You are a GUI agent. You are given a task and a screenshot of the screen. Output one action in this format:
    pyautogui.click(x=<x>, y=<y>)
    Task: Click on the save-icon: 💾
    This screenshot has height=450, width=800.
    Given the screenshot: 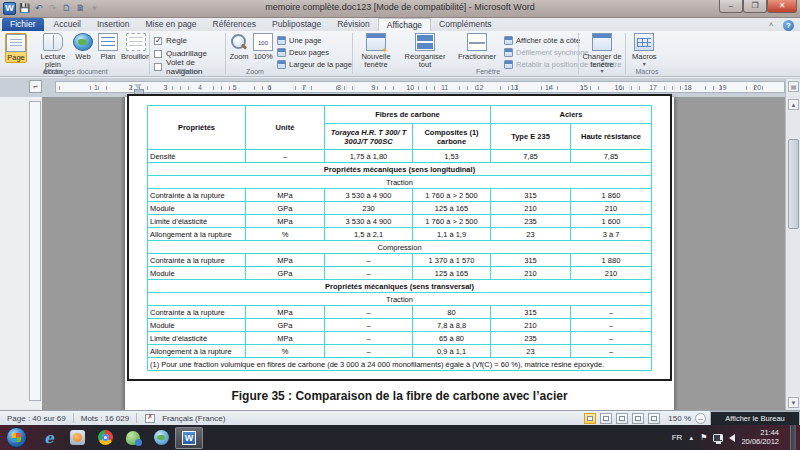 What is the action you would take?
    pyautogui.click(x=24, y=8)
    